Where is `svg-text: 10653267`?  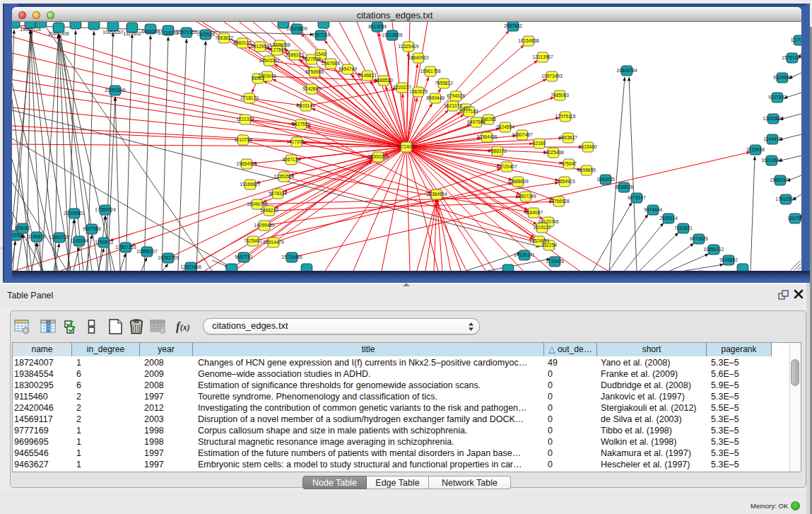
svg-text: 10653267 is located at coordinates (113, 33).